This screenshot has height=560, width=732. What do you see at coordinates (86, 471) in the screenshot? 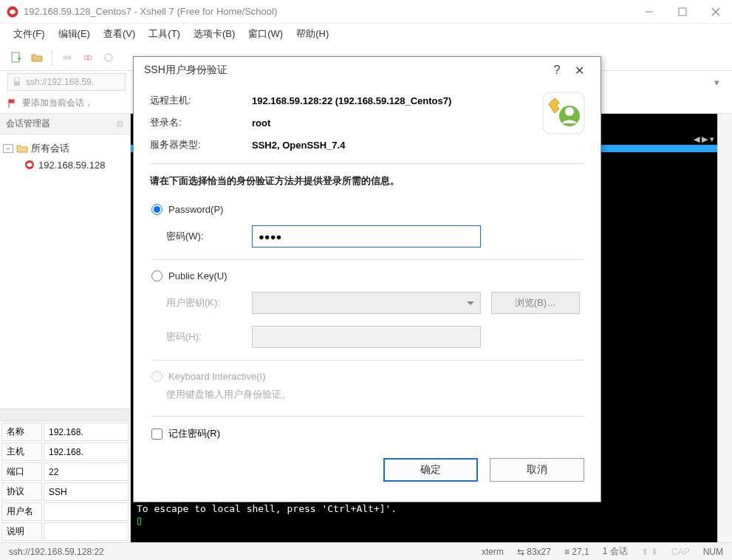
I see `prop-port-val: 22` at bounding box center [86, 471].